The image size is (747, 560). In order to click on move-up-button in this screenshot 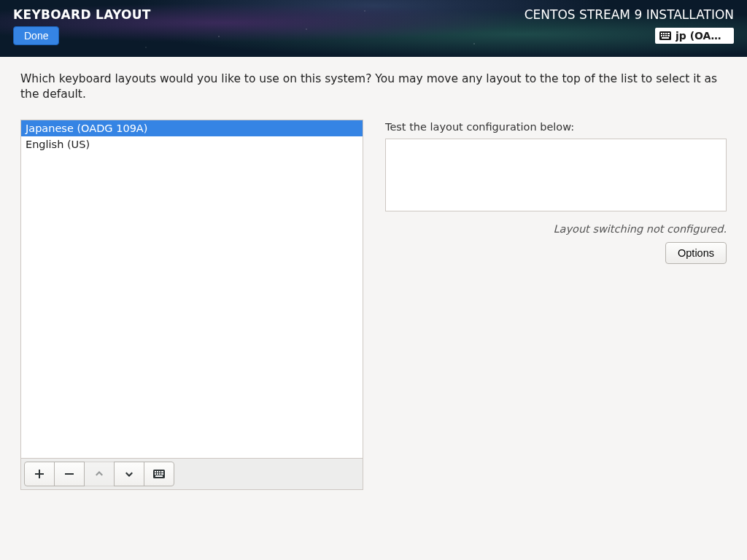, I will do `click(99, 474)`.